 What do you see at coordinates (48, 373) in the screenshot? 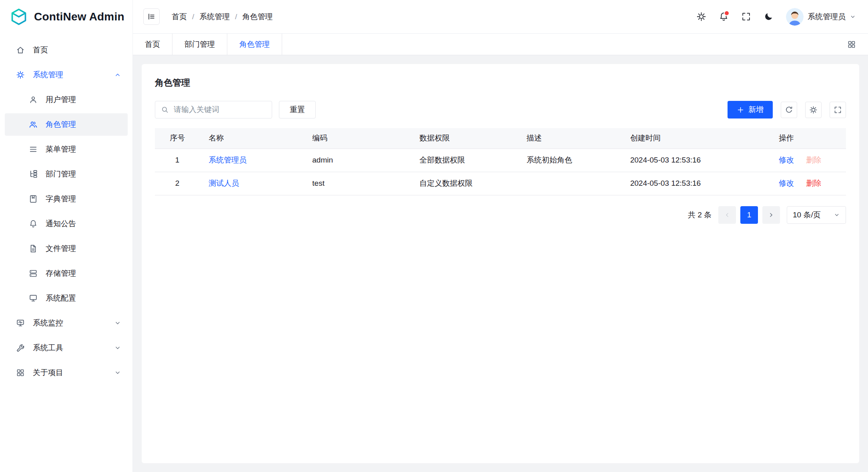
I see `sidebar-item-label: 关于项目` at bounding box center [48, 373].